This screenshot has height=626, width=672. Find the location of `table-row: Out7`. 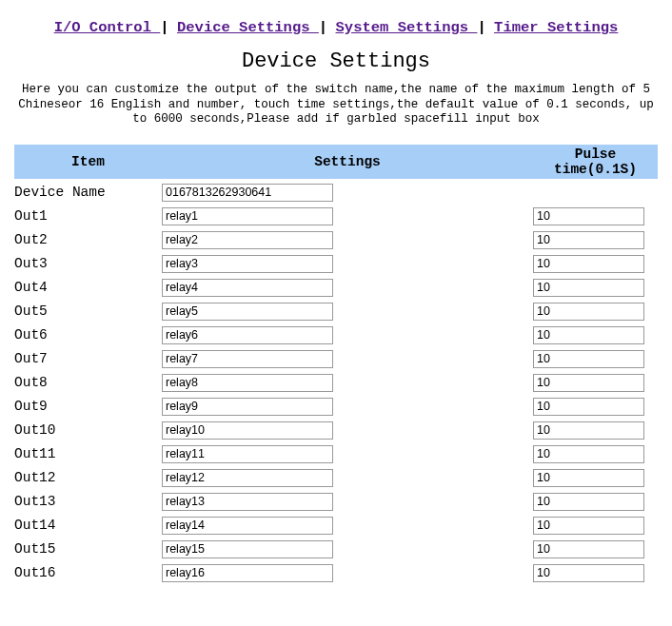

table-row: Out7 is located at coordinates (336, 360).